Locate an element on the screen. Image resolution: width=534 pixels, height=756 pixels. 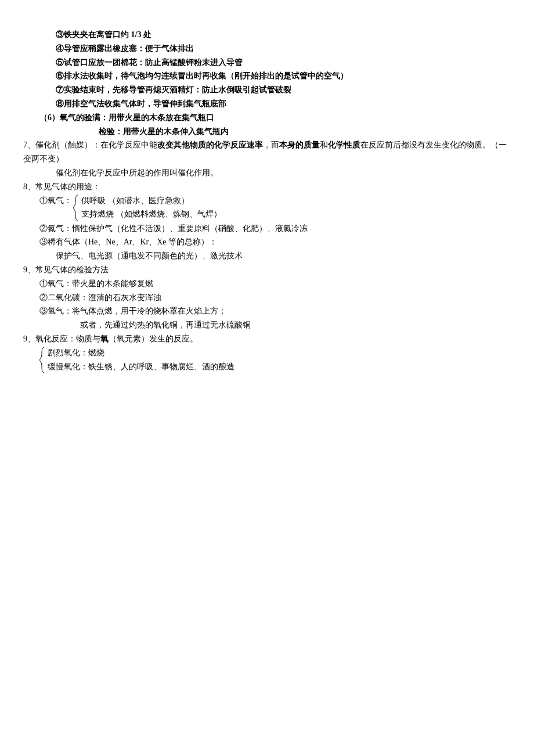
hydrogen-test-1: ③氢气：将气体点燃，用干冷的烧杯罩在火焰上方； is located at coordinates (275, 311).